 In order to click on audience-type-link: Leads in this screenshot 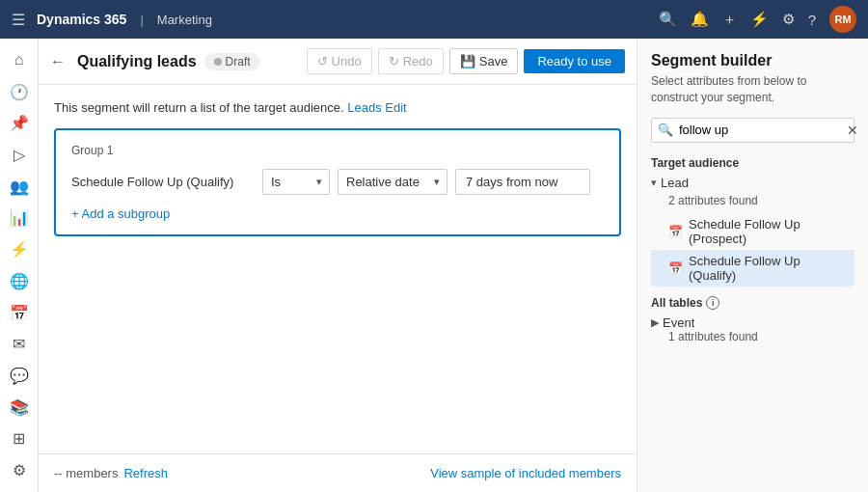, I will do `click(365, 108)`.